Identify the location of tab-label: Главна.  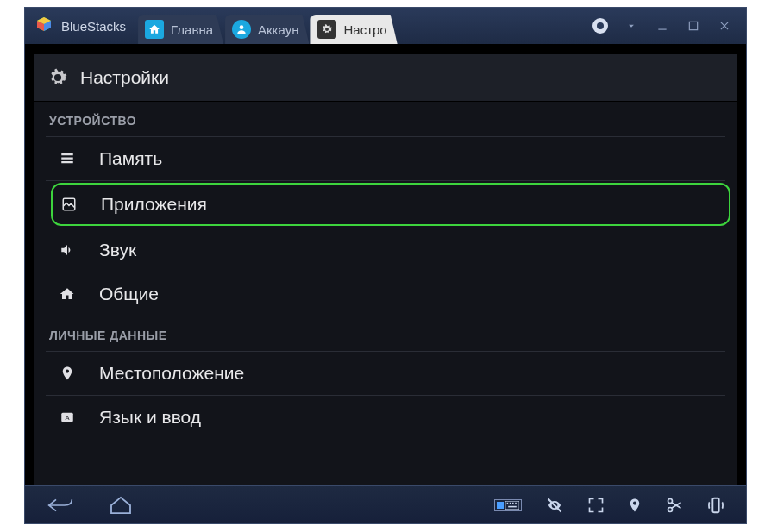
(191, 29).